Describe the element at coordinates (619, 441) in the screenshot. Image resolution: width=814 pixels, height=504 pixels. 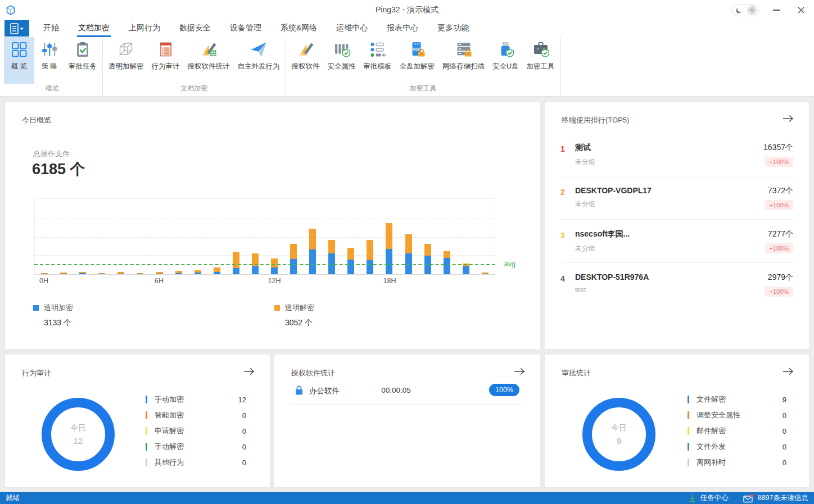
I see `donut-center-value: 9` at that location.